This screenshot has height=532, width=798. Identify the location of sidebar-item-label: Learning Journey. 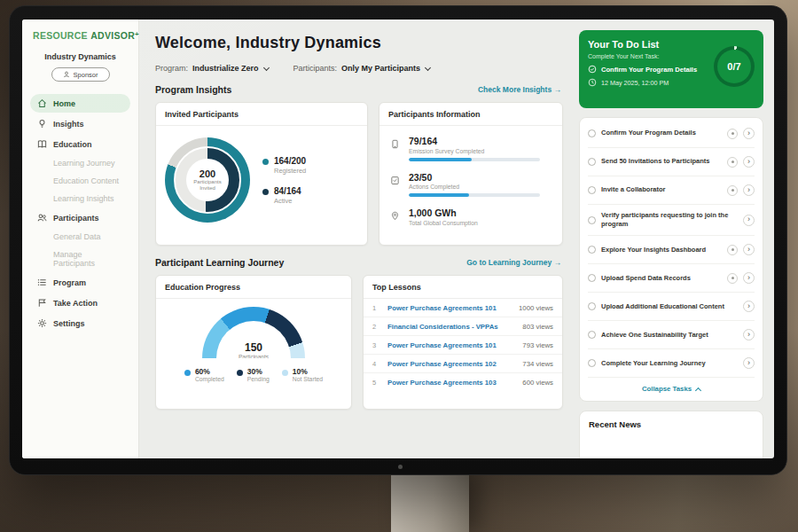
(84, 163).